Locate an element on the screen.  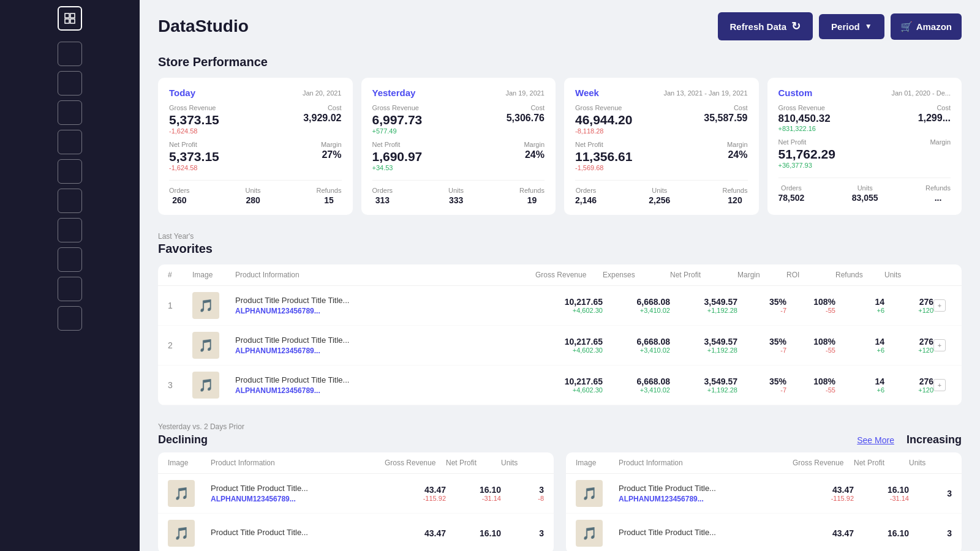
margin-value: 24% is located at coordinates (706, 155).